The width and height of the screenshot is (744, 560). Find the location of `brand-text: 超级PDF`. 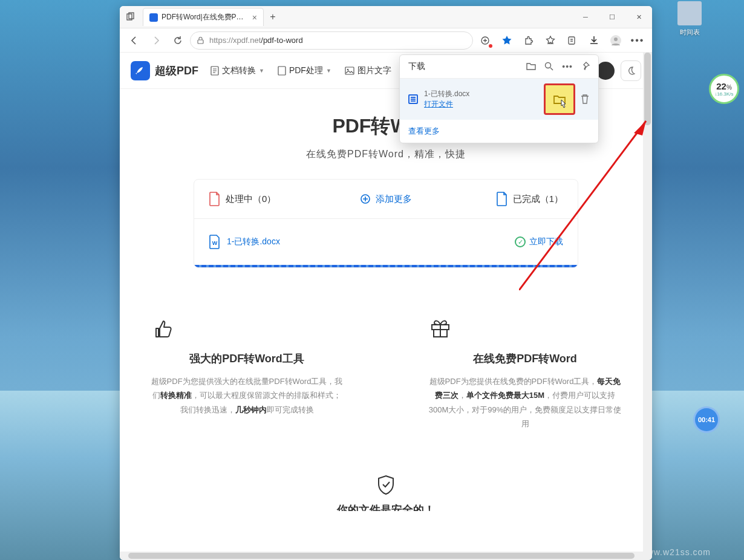

brand-text: 超级PDF is located at coordinates (177, 71).